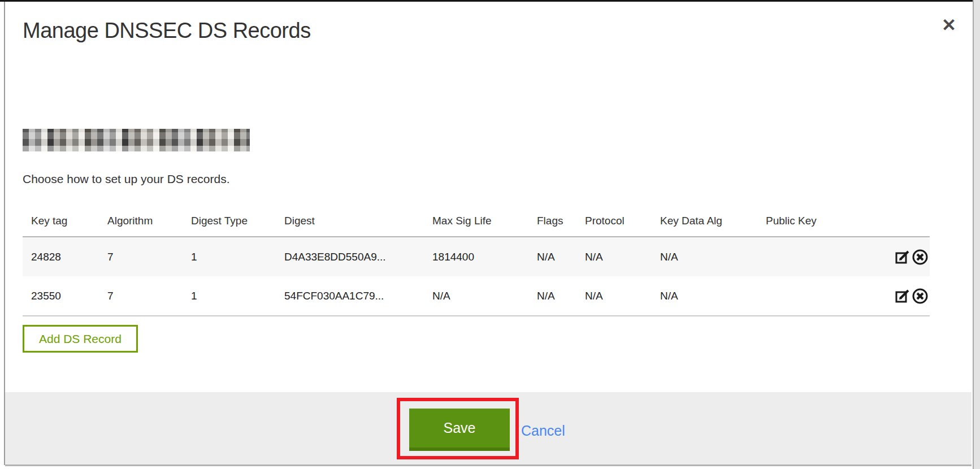 Image resolution: width=980 pixels, height=469 pixels. What do you see at coordinates (614, 219) in the screenshot?
I see `column-header-protocol: Protocol` at bounding box center [614, 219].